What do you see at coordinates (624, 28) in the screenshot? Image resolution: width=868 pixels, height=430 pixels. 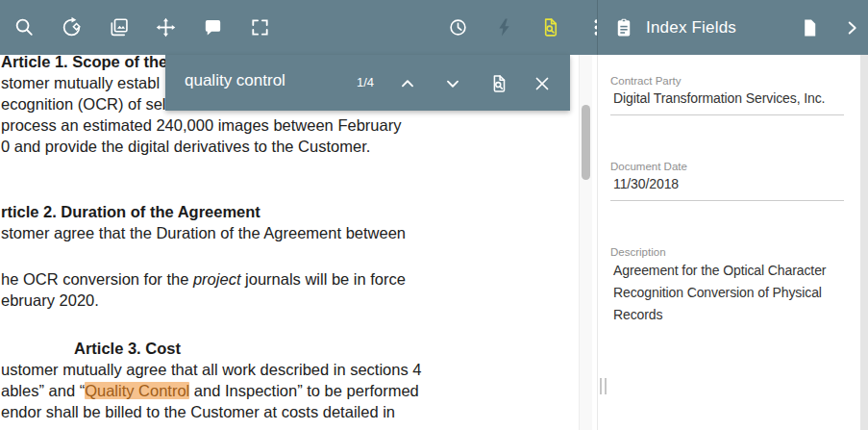 I see `clipboard-icon` at bounding box center [624, 28].